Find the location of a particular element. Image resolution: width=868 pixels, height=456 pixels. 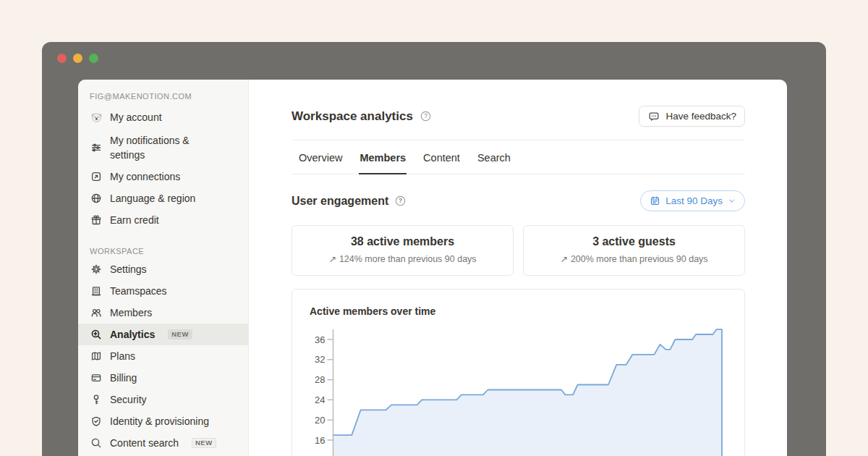

active-members-card: 38 active members ↗124% more than previo… is located at coordinates (402, 250).